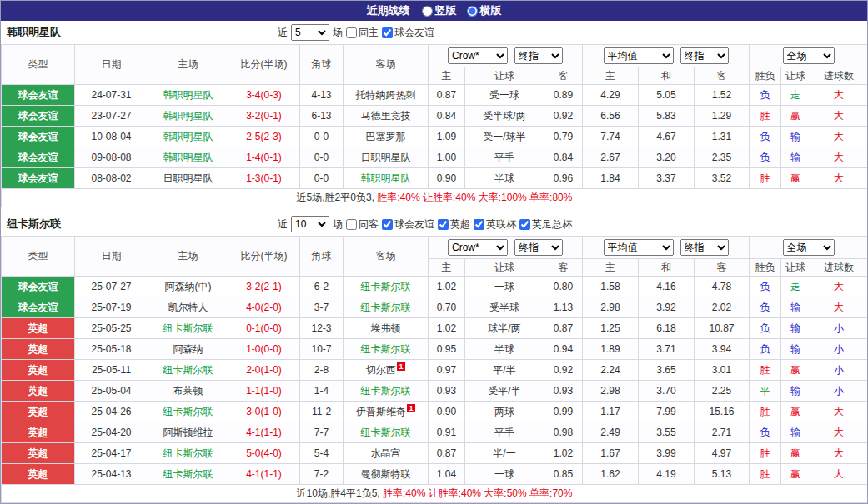  What do you see at coordinates (264, 392) in the screenshot?
I see `score: 1-1(1-0)` at bounding box center [264, 392].